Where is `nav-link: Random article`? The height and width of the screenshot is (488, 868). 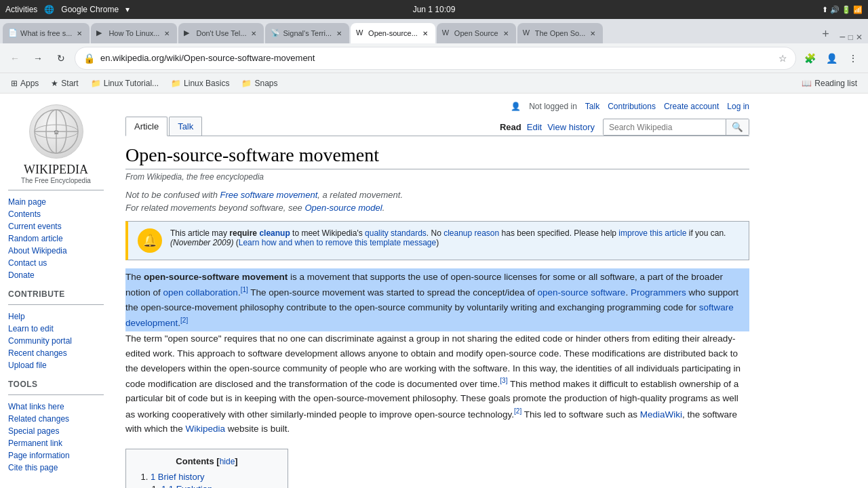
nav-link: Random article is located at coordinates (35, 239).